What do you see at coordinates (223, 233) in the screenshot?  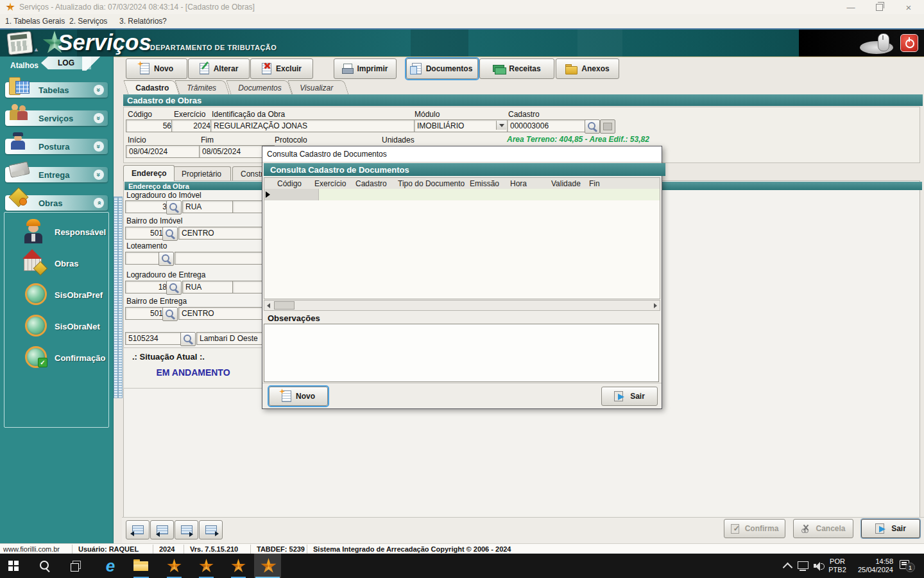 I see `bairro-imovel-field: CENTRO` at bounding box center [223, 233].